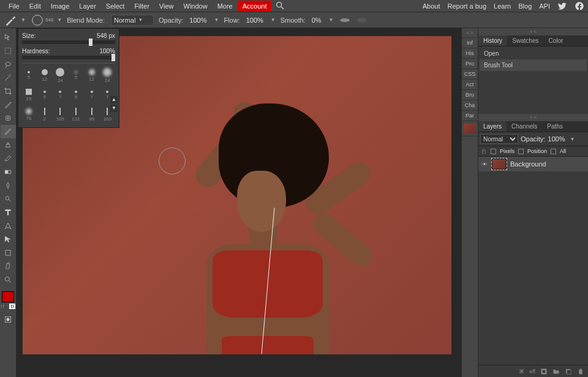 The height and width of the screenshot is (377, 588). I want to click on brush-size-preview: 548 ▼, so click(47, 20).